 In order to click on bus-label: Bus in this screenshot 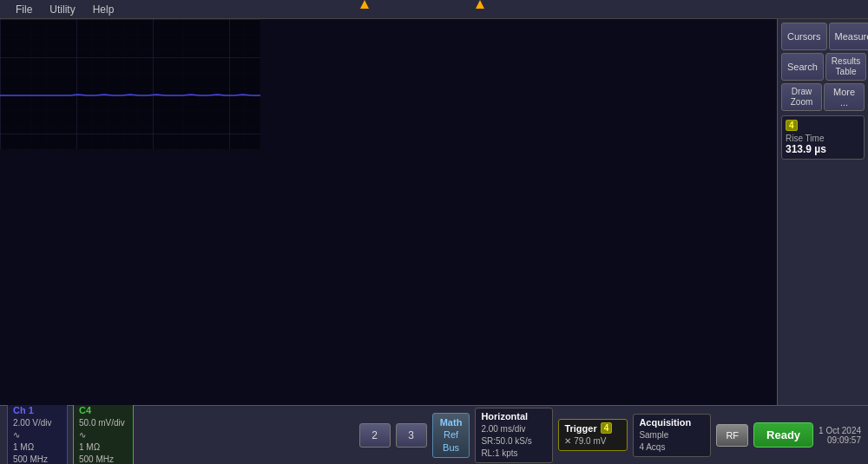, I will do `click(451, 448)`.